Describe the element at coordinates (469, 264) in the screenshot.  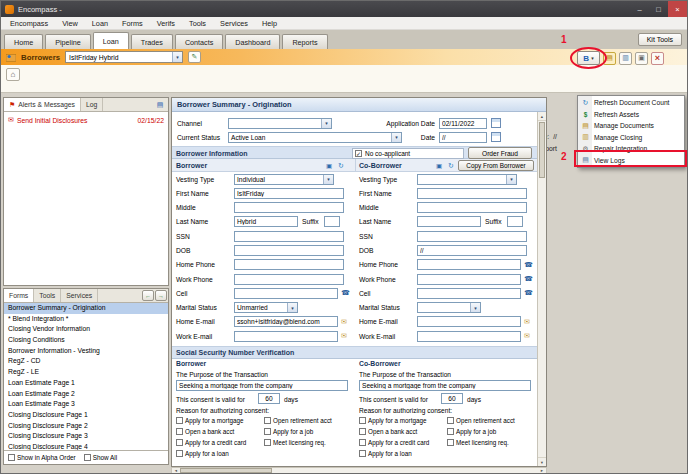
I see `coborrower-home-phone-input` at that location.